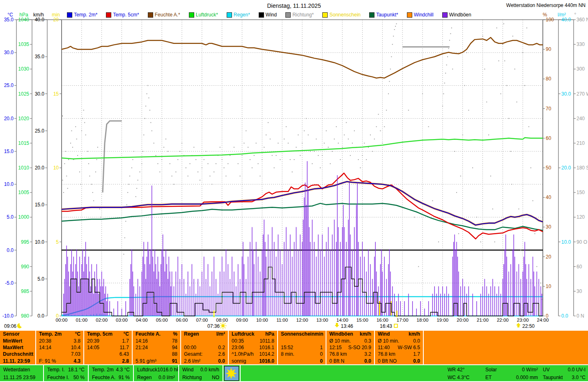 The image size is (588, 382). What do you see at coordinates (402, 320) in the screenshot?
I see `axis-tick-label: 17:00` at bounding box center [402, 320].